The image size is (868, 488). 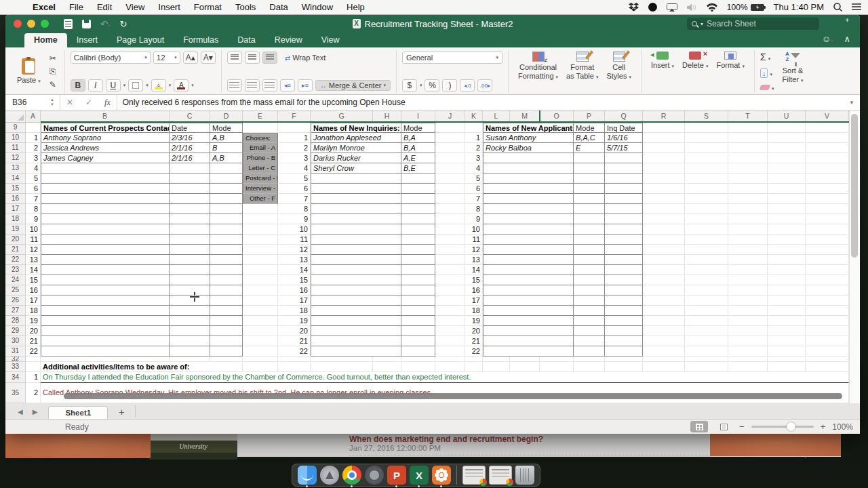 I want to click on prev-sheet-button: ◀, so click(x=20, y=412).